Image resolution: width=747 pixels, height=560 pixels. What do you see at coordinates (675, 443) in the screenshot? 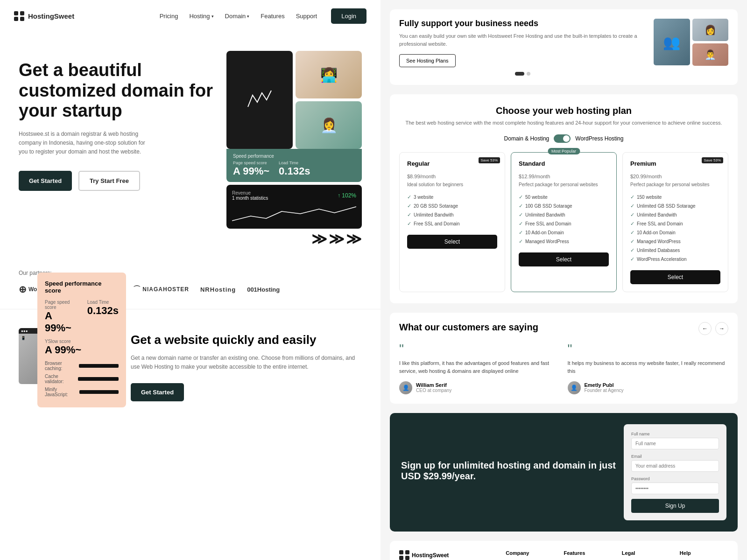
I see `full-name-input` at bounding box center [675, 443].